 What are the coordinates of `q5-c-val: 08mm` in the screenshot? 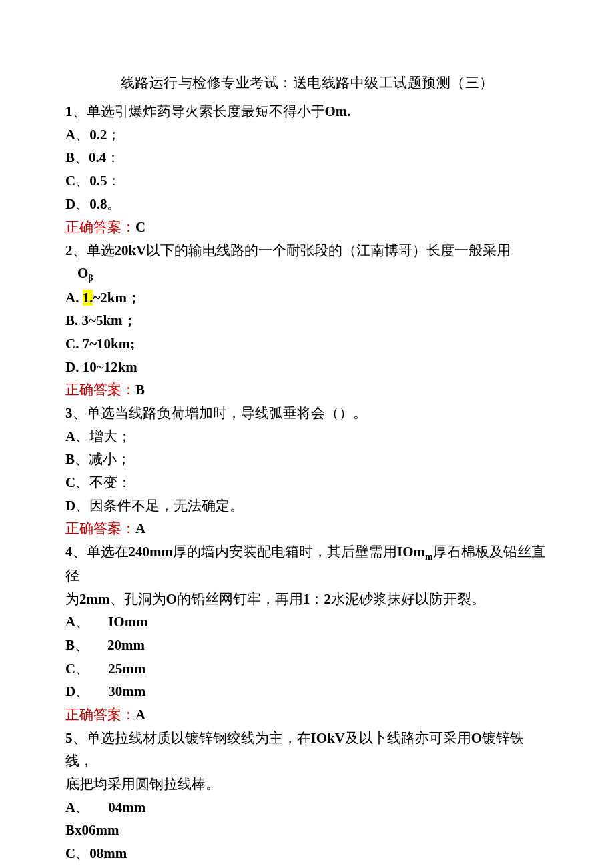 It's located at (108, 853).